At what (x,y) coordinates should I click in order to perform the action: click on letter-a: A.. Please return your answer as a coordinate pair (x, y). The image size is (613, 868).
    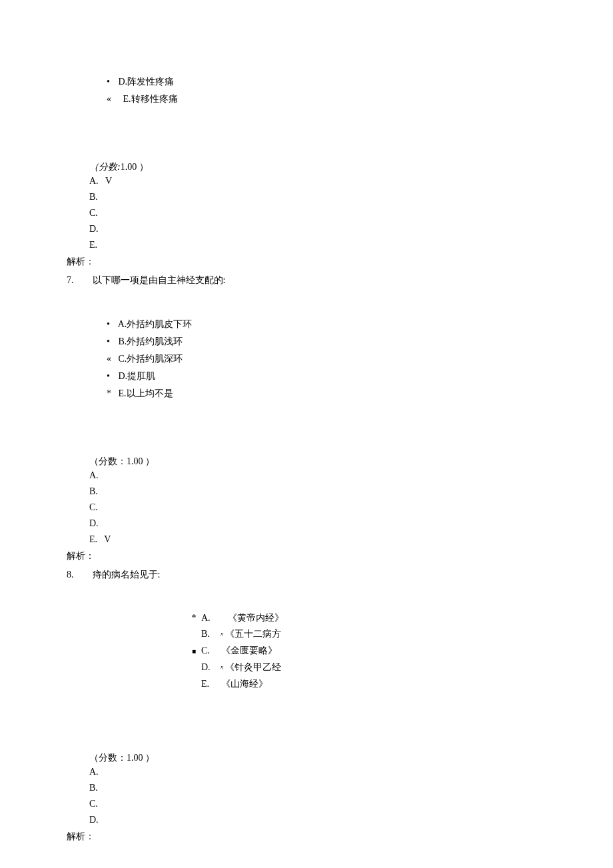
    Looking at the image, I should click on (210, 618).